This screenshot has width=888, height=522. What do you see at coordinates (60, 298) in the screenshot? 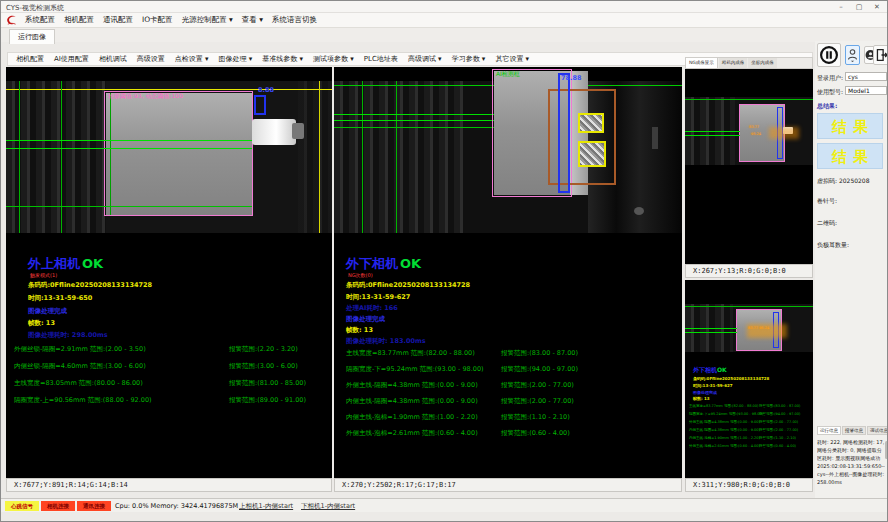
I see `time-label: 时间:13-31-59-650` at bounding box center [60, 298].